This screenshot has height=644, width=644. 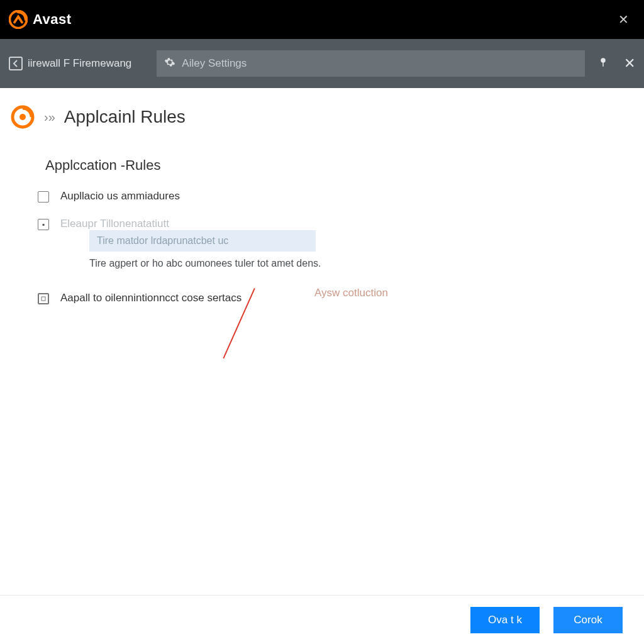 What do you see at coordinates (114, 224) in the screenshot?
I see `option-2-label: Eleaupr Tillonenatatiutt` at bounding box center [114, 224].